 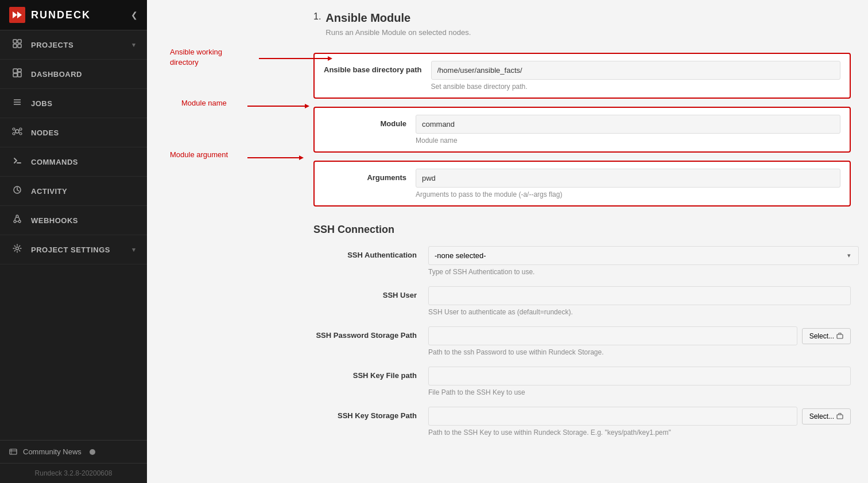 What do you see at coordinates (17, 103) in the screenshot?
I see `jobs-icon` at bounding box center [17, 103].